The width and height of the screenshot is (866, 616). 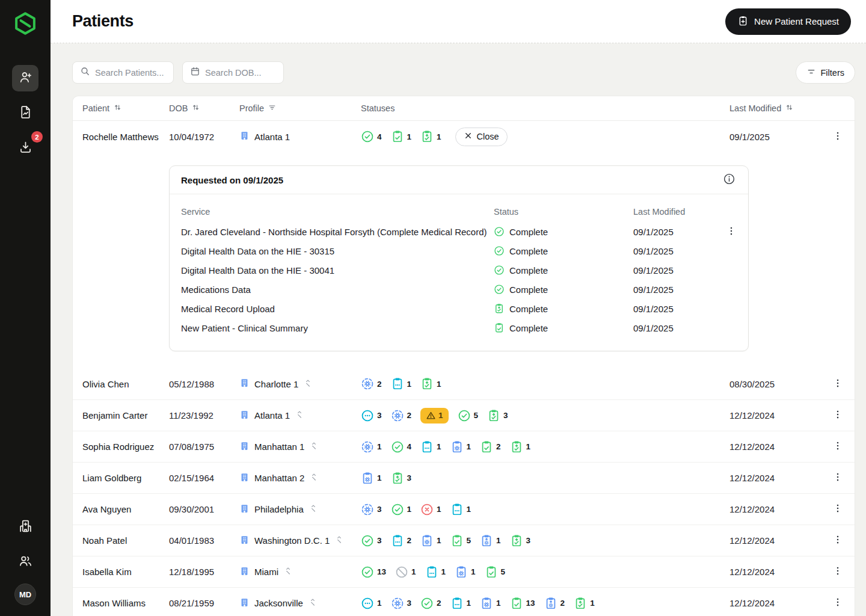 I want to click on patient-statuses: 4 1 1Close, so click(x=545, y=137).